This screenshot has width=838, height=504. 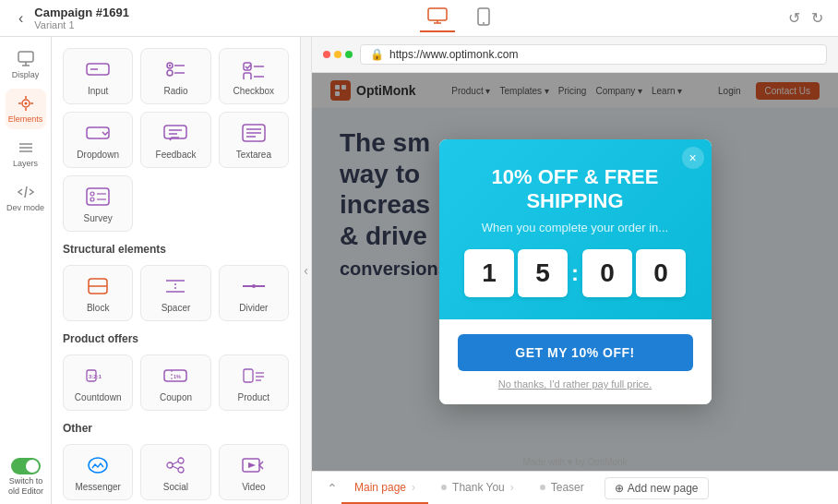 I want to click on browser-dot-green, so click(x=349, y=54).